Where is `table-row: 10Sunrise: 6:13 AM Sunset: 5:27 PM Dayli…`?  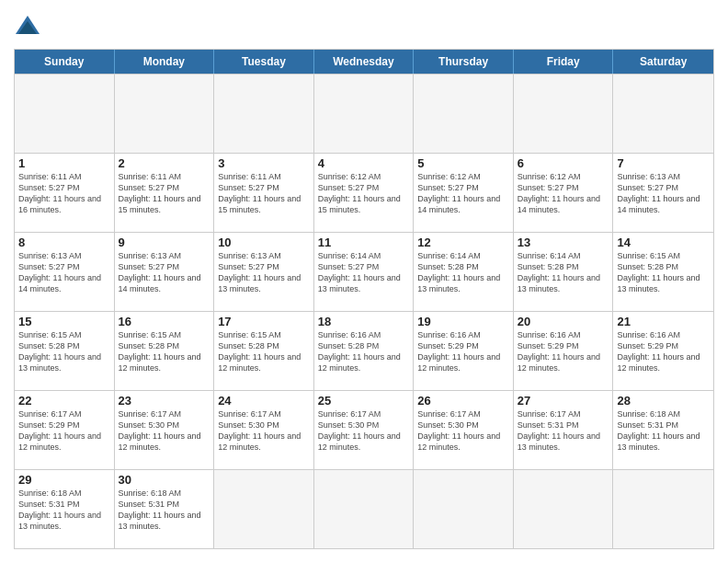
table-row: 10Sunrise: 6:13 AM Sunset: 5:27 PM Dayli… is located at coordinates (265, 272).